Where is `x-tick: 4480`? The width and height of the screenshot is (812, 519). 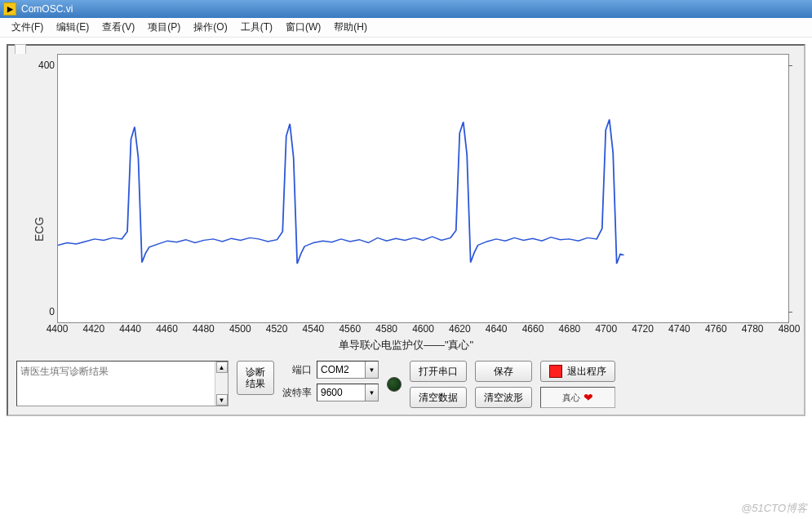
x-tick: 4480 is located at coordinates (204, 329).